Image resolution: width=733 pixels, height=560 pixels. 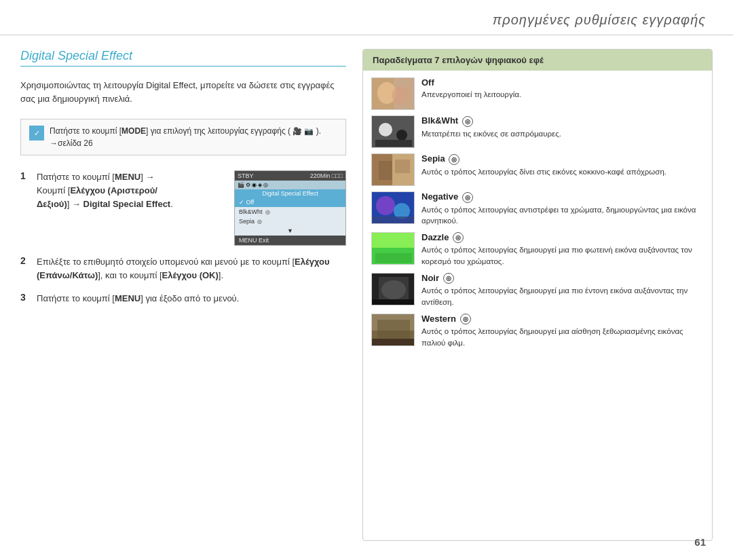 What do you see at coordinates (563, 166) in the screenshot?
I see `effect-info-sepia: Sepia ◎ Αυτός ο τρόπος λειτουργίας δίνει…` at bounding box center [563, 166].